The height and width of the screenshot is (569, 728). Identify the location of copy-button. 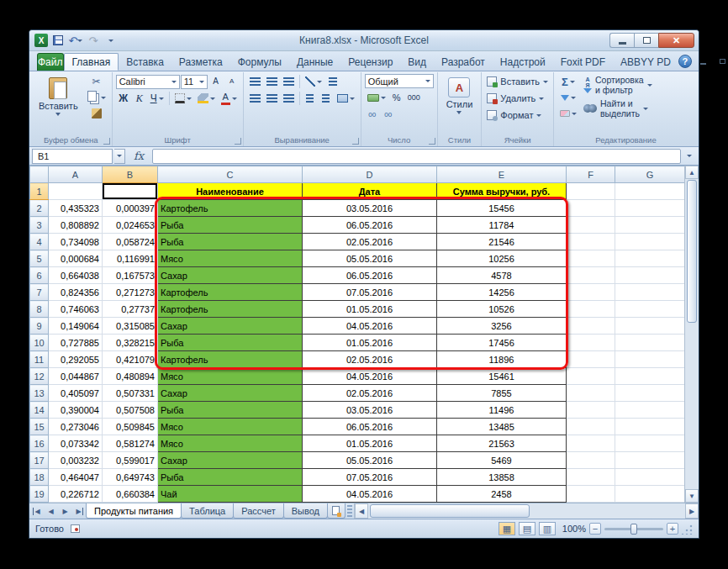
(97, 97).